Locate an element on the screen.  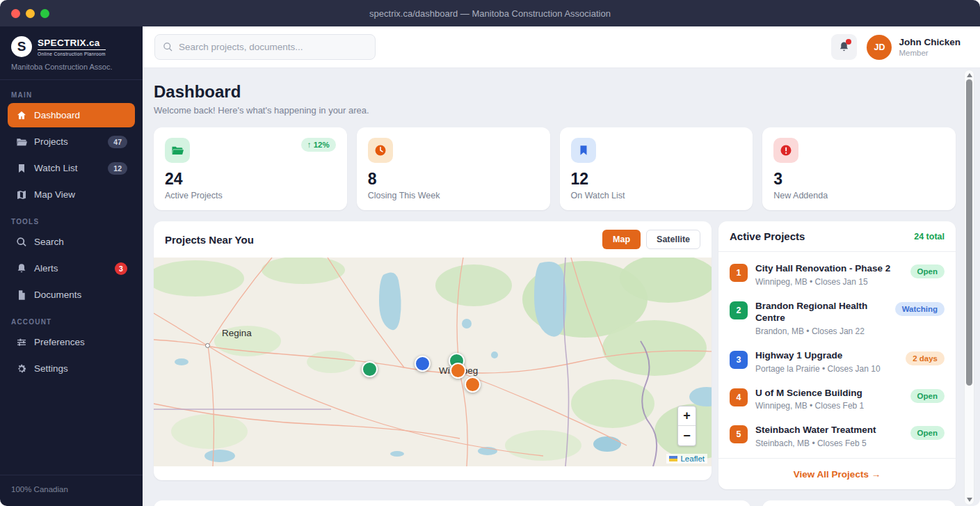
map-icon is located at coordinates (21, 195).